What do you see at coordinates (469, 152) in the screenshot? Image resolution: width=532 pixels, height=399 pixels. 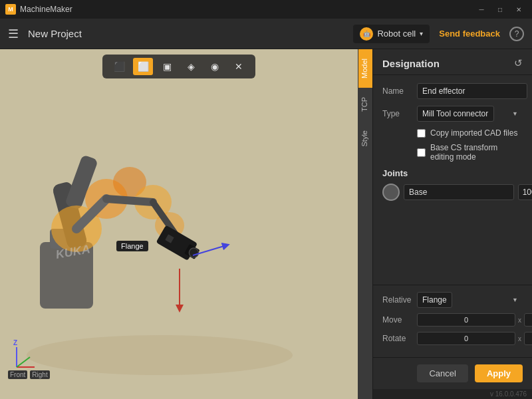 I see `base-cs-checkbox-row: Base CS transform editing mode` at bounding box center [469, 152].